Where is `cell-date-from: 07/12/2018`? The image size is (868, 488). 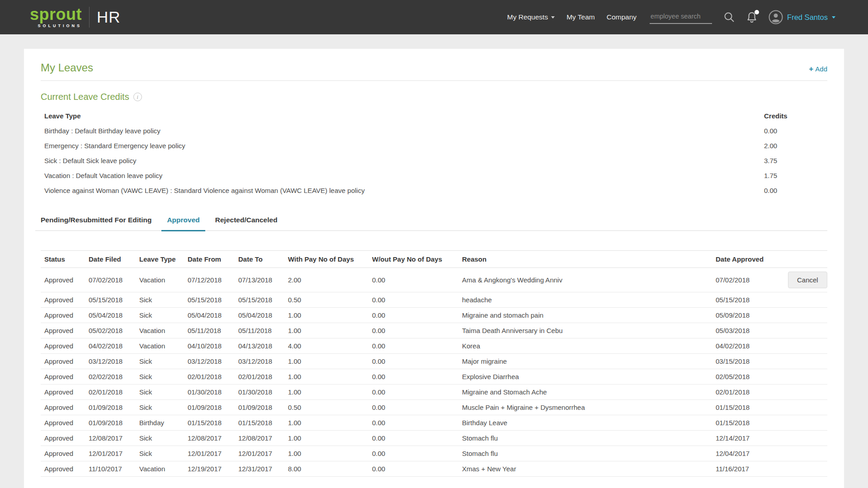
cell-date-from: 07/12/2018 is located at coordinates (209, 280).